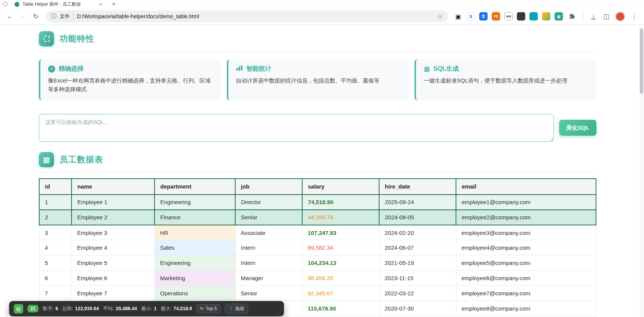 Image resolution: width=644 pixels, height=317 pixels. Describe the element at coordinates (606, 16) in the screenshot. I see `side-panel-icon: ◫` at that location.